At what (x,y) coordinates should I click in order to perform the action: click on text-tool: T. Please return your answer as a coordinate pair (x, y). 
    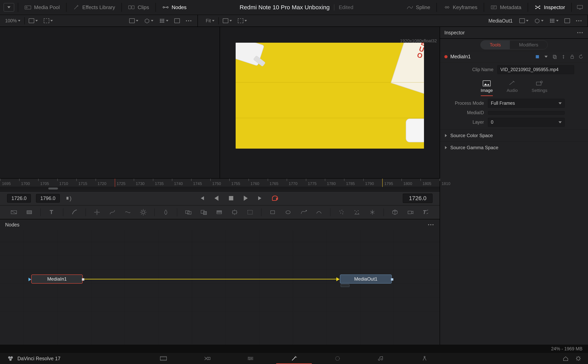
    Looking at the image, I should click on (52, 212).